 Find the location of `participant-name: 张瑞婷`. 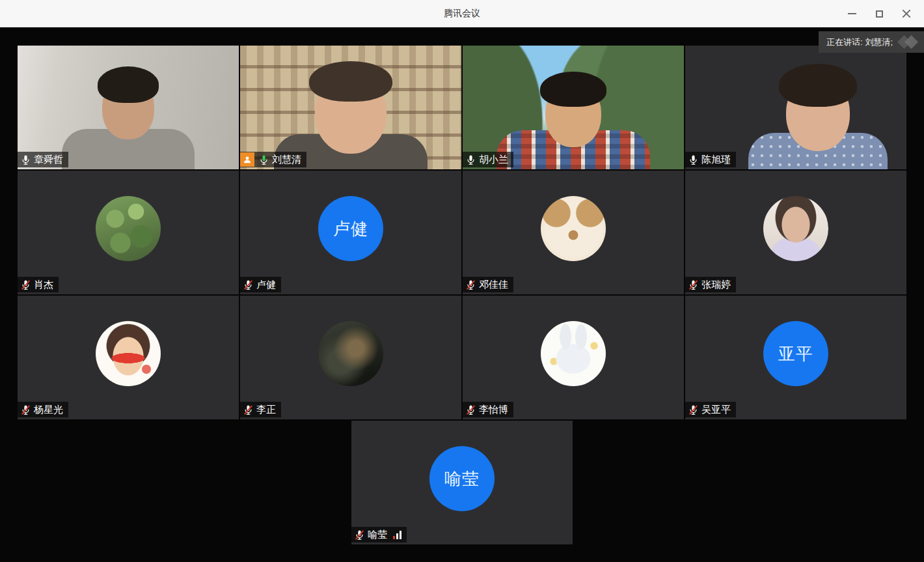

participant-name: 张瑞婷 is located at coordinates (716, 285).